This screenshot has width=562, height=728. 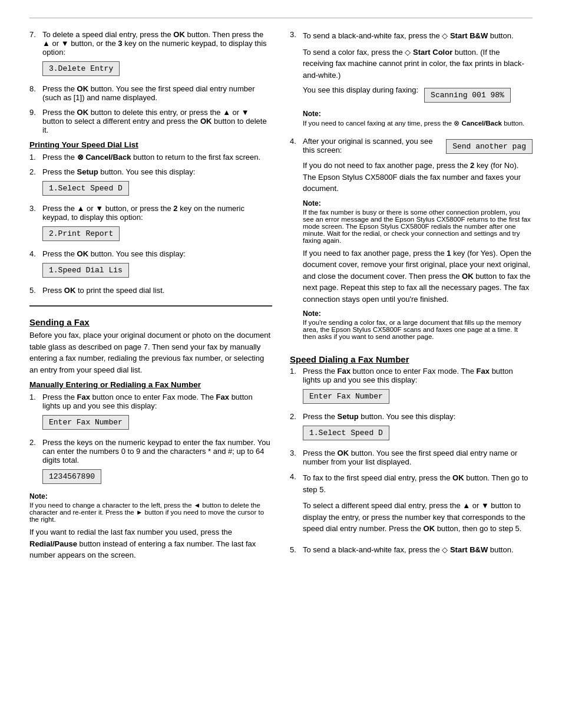 What do you see at coordinates (151, 290) in the screenshot?
I see `list-item: 5. Press OK to print the speed dial list…` at bounding box center [151, 290].